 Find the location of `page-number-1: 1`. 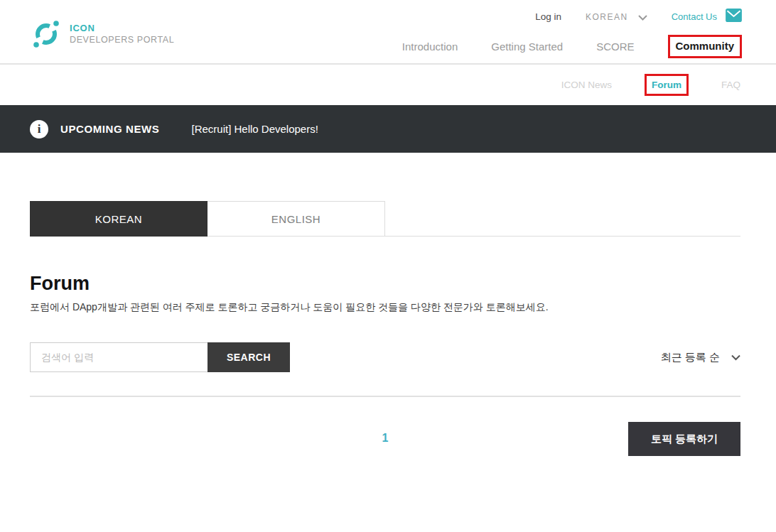

page-number-1: 1 is located at coordinates (385, 438).